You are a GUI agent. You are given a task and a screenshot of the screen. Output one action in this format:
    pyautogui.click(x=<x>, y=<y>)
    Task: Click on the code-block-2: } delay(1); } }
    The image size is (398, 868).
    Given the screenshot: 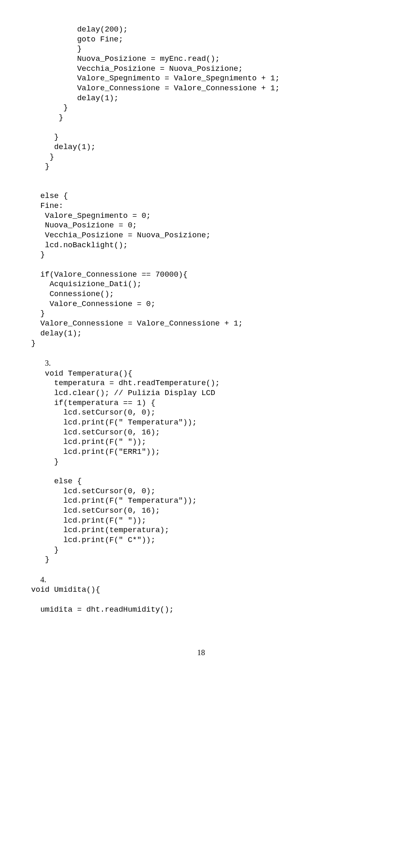 What is the action you would take?
    pyautogui.click(x=201, y=152)
    